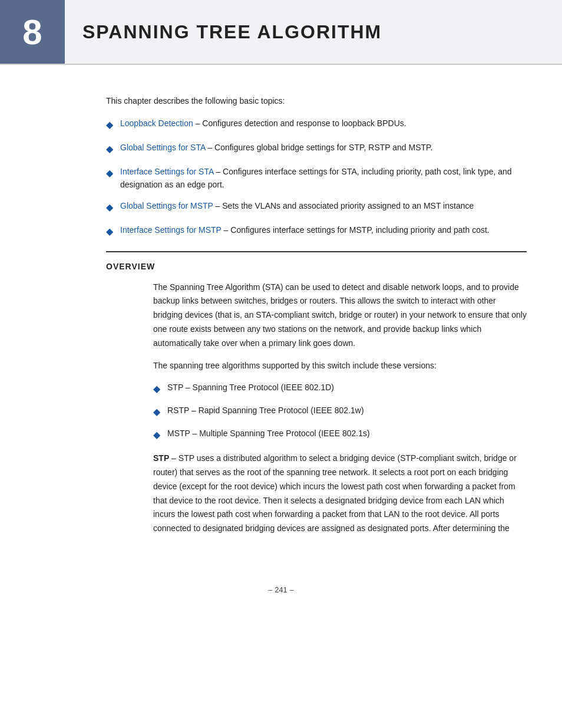  I want to click on intro-text: This chapter describes the following bas…, so click(316, 101).